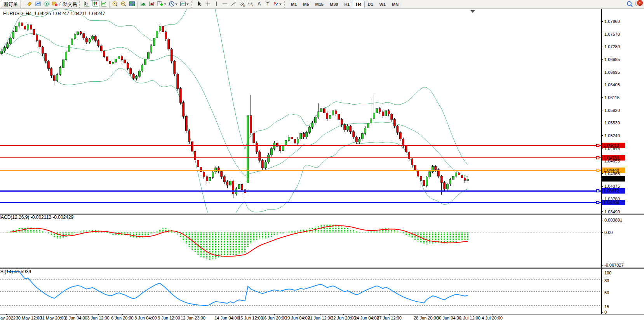  I want to click on toolbar-right: 1, so click(634, 4).